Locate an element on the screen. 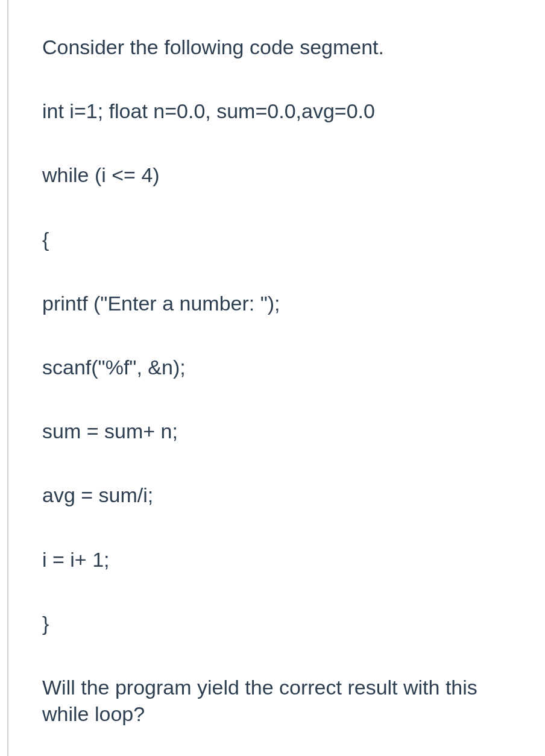 The width and height of the screenshot is (545, 756). intro-text: Consider the following code segment. is located at coordinates (282, 47).